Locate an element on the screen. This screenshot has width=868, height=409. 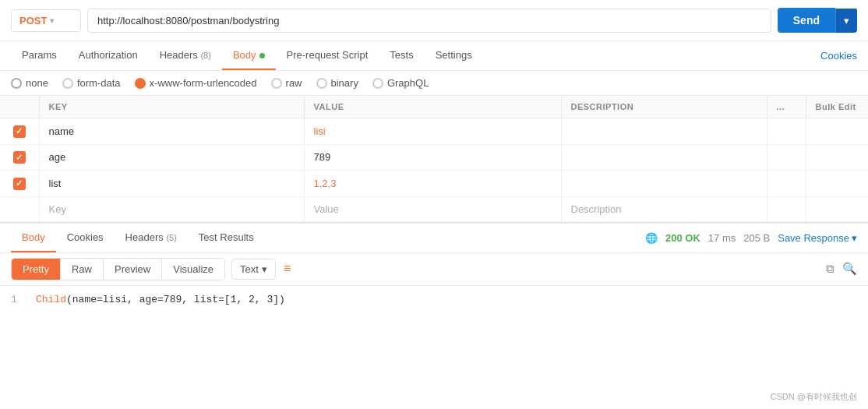
send-dropdown-button: ▾ is located at coordinates (846, 20).